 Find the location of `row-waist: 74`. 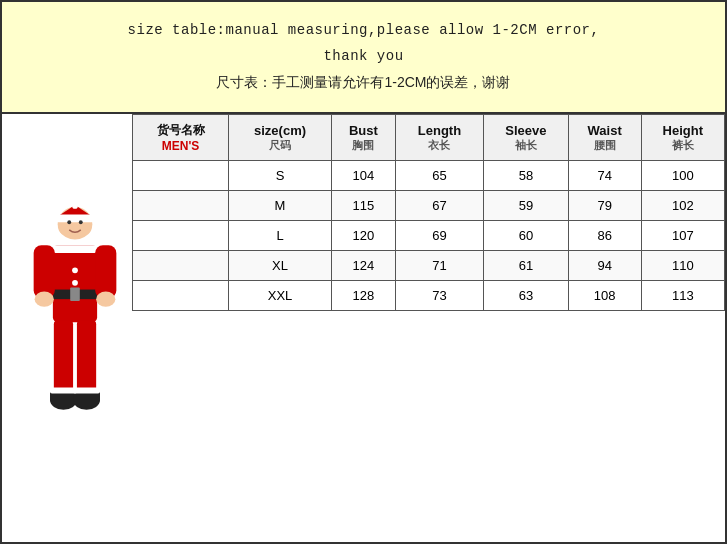

row-waist: 74 is located at coordinates (604, 176).